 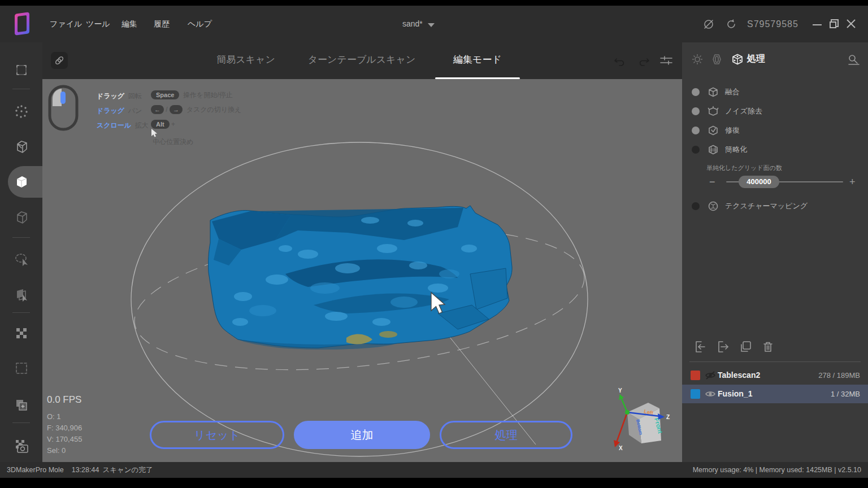 What do you see at coordinates (21, 70) in the screenshot?
I see `tool-fit-view` at bounding box center [21, 70].